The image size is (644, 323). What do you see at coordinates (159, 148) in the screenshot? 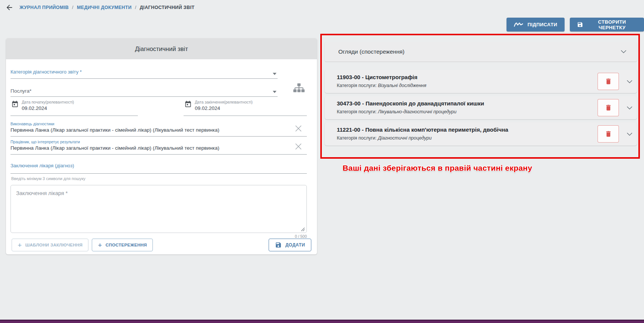
I see `interpreter-value: Первинна Ланка (Лікар загальної практики…` at bounding box center [159, 148].